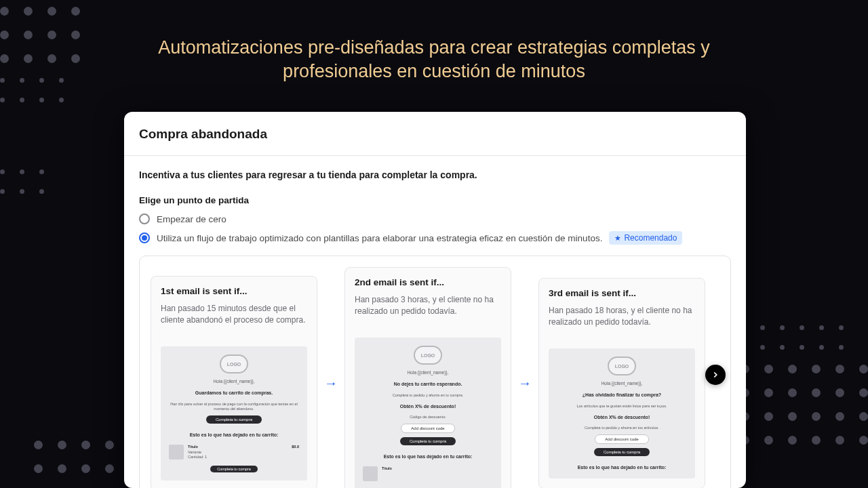 The height and width of the screenshot is (488, 868). I want to click on recommended-badge: ★ Recomendado, so click(646, 238).